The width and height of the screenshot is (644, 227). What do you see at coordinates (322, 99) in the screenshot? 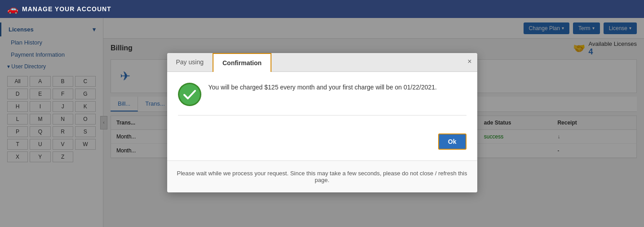
I see `modal-body: You will be charged $125 every month and…` at bounding box center [322, 99].